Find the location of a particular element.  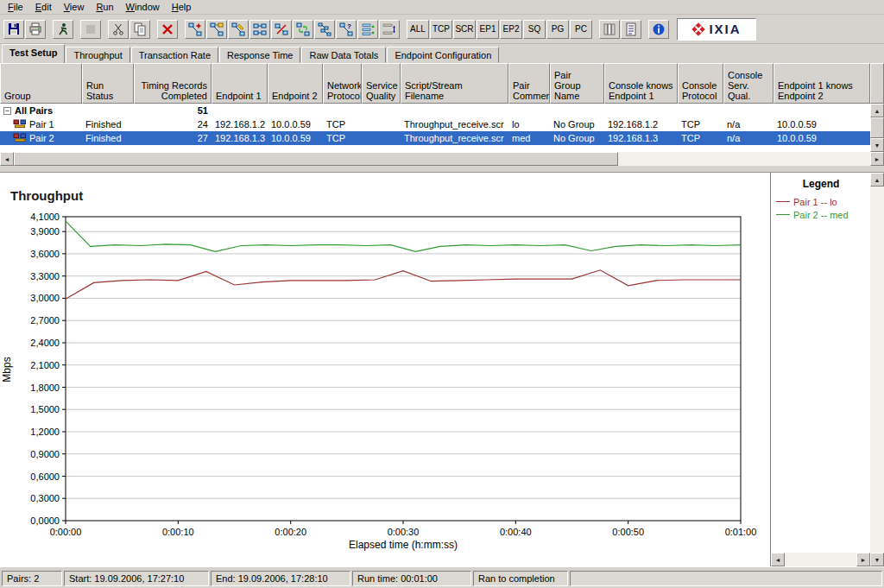

cut-button is located at coordinates (118, 29).